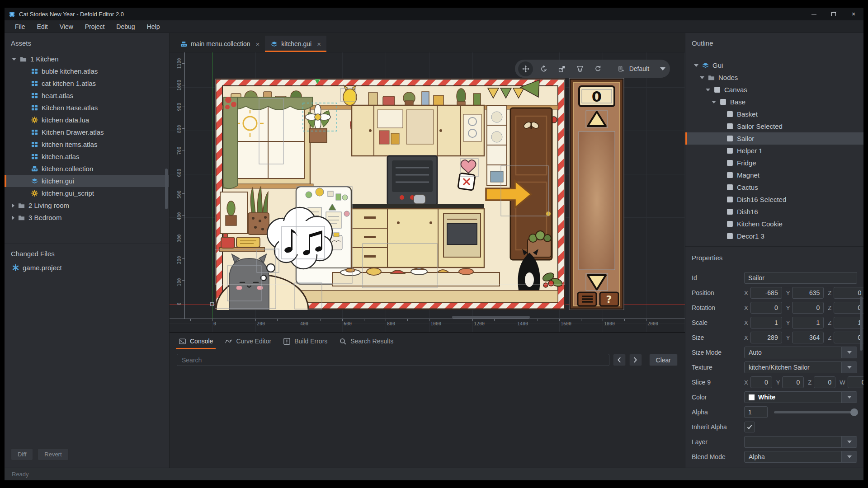 The image size is (868, 488). What do you see at coordinates (196, 341) in the screenshot?
I see `console-tab-console: Console` at bounding box center [196, 341].